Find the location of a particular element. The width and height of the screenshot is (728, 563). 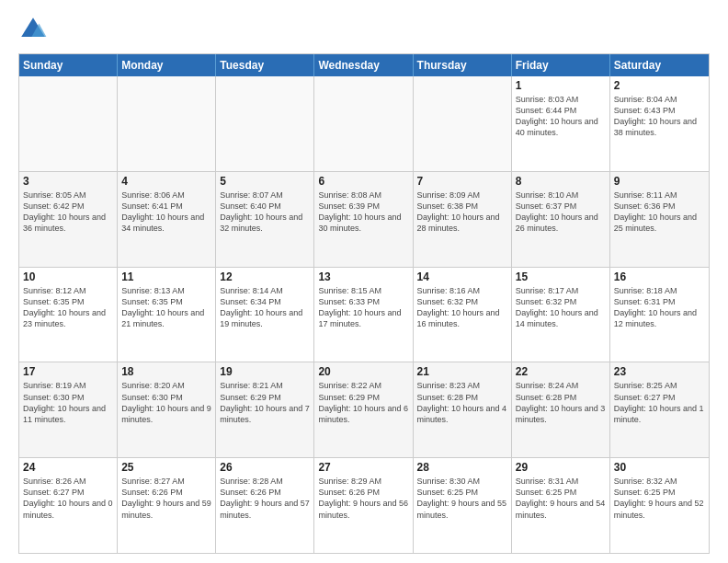

header-day-friday: Friday is located at coordinates (561, 65).